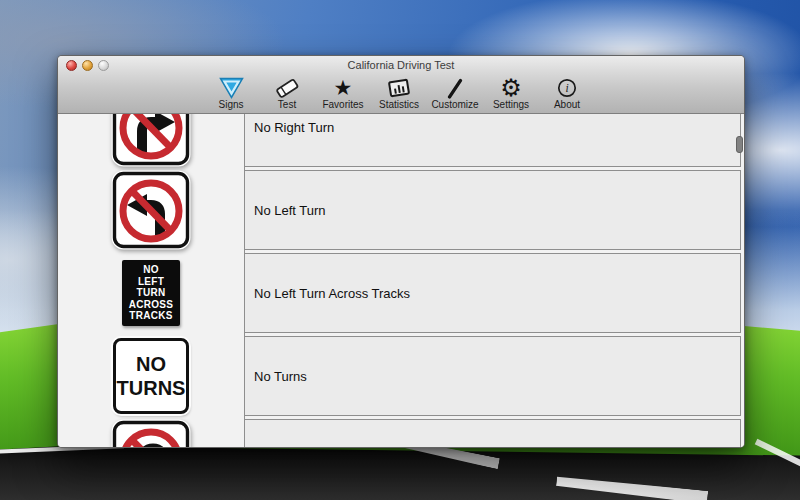  What do you see at coordinates (287, 94) in the screenshot?
I see `toolbar-item-test: Test` at bounding box center [287, 94].